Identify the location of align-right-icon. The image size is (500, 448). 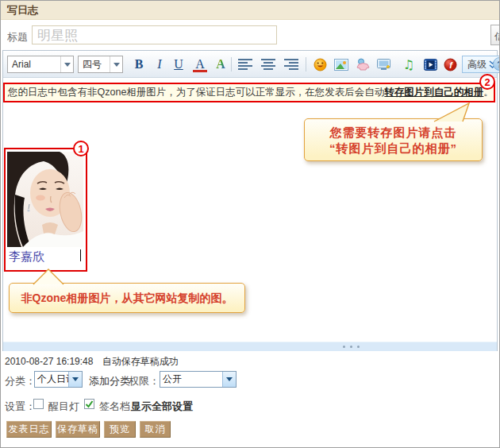
(291, 64).